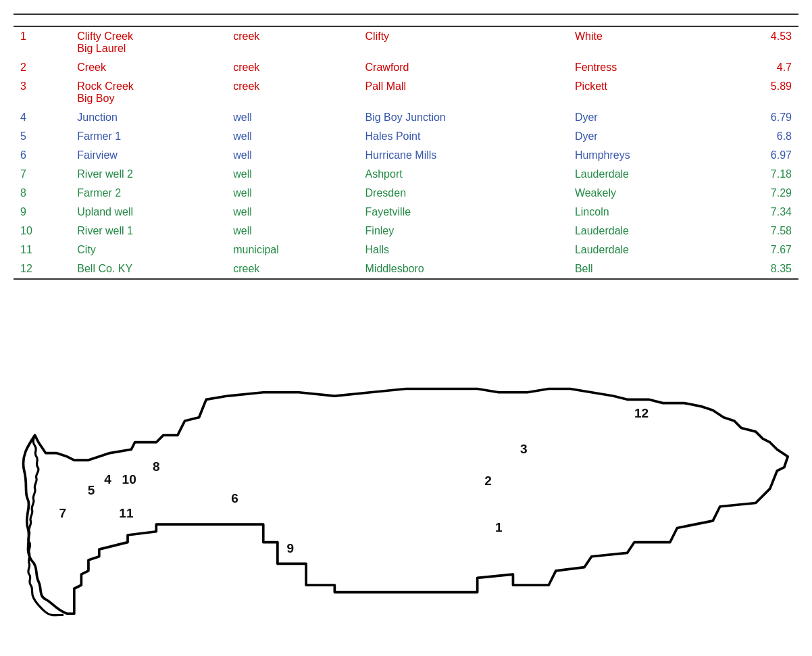  What do you see at coordinates (149, 212) in the screenshot?
I see `row-source: Upland well` at bounding box center [149, 212].